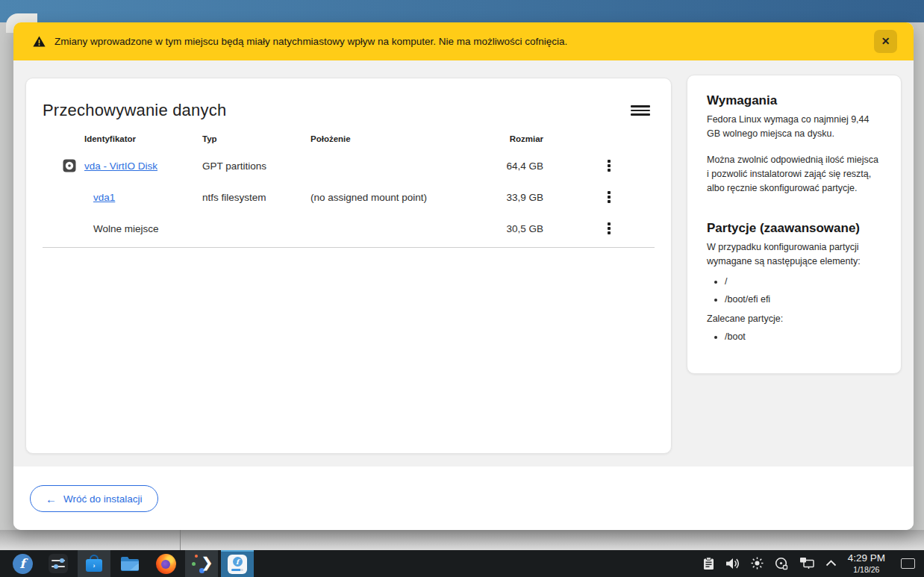  I want to click on free-space-label: Wolne miejsce, so click(143, 228).